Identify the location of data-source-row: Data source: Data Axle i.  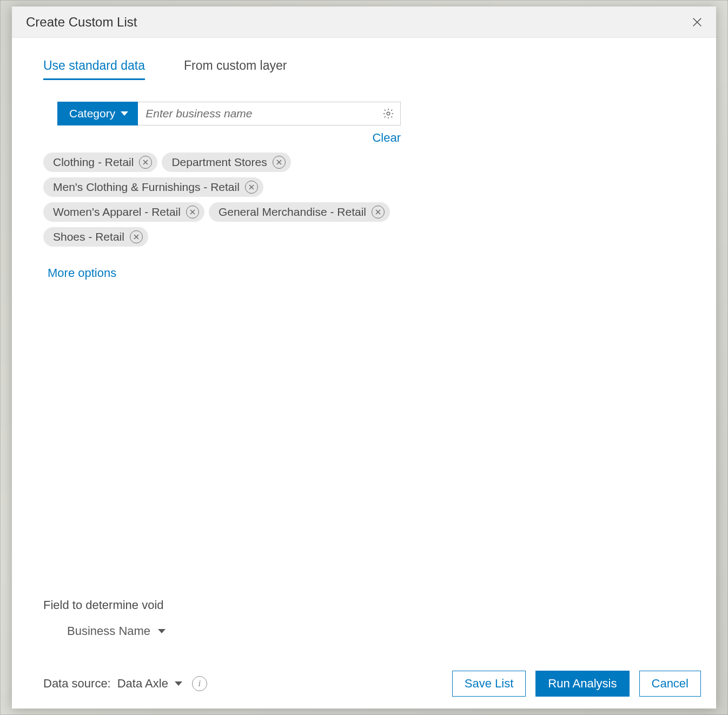
(125, 684).